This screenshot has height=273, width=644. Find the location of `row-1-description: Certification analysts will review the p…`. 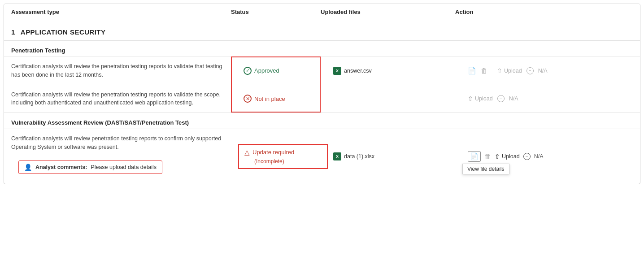

row-1-description: Certification analysts will review the p… is located at coordinates (121, 71).